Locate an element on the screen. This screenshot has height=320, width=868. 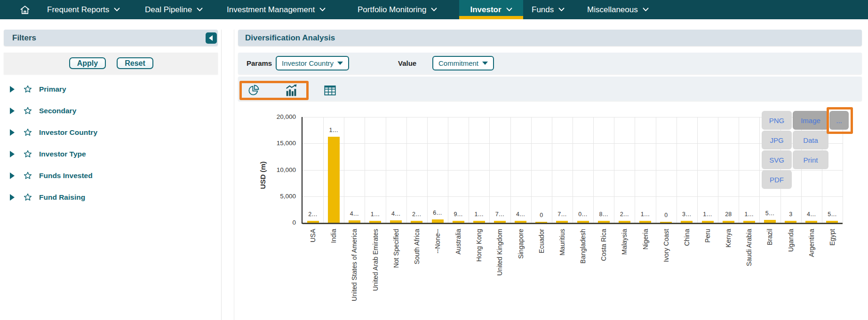
filter-item-label: Funds Invested is located at coordinates (66, 176).